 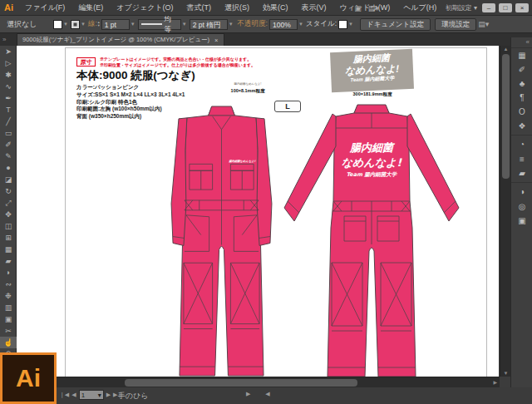 I want to click on tool-eyedropper: ◗, so click(x=8, y=273).